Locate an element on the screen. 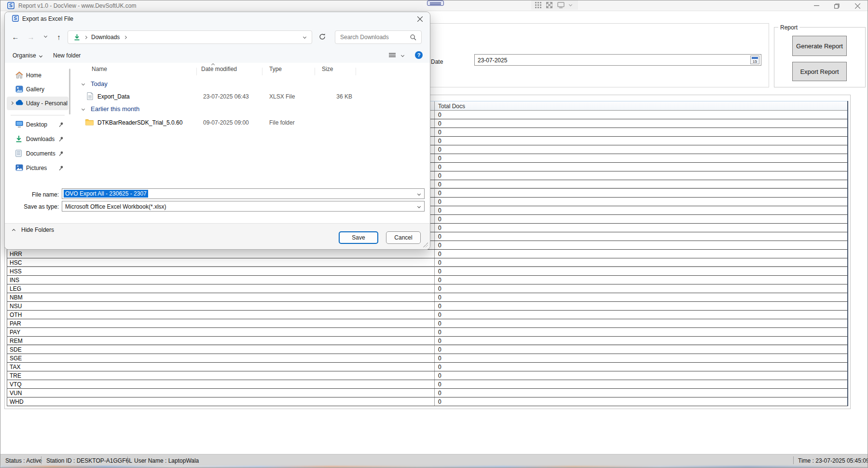  new-folder-button: New folder is located at coordinates (67, 56).